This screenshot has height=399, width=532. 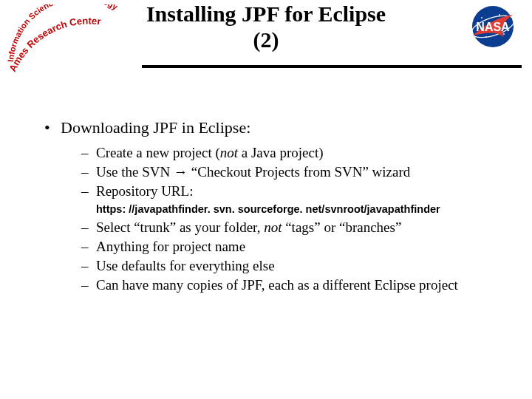 What do you see at coordinates (155, 127) in the screenshot?
I see `main-heading: Downloading JPF in Eclipse:` at bounding box center [155, 127].